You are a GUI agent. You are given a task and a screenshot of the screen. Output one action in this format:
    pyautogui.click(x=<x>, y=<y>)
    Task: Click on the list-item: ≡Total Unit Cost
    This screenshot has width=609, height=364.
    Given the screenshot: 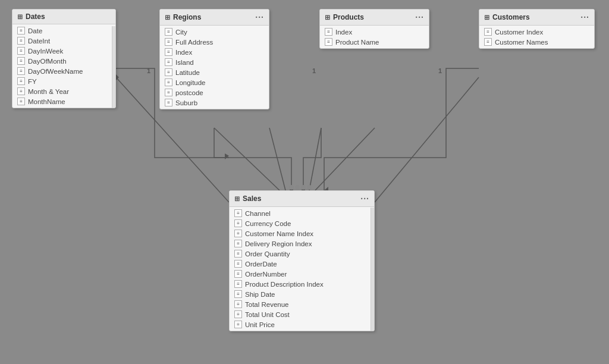 What is the action you would take?
    pyautogui.click(x=302, y=314)
    